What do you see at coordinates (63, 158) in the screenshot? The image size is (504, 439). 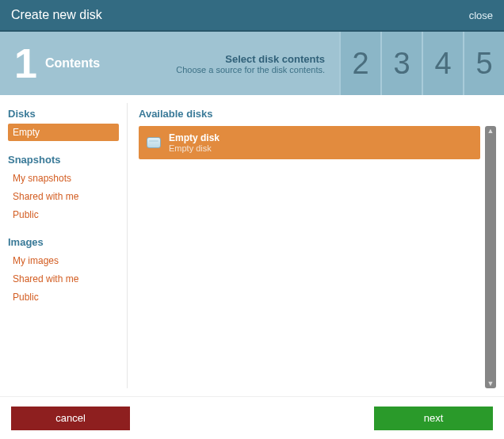 I see `sidebar-head-snapshots: Snapshots` at bounding box center [63, 158].